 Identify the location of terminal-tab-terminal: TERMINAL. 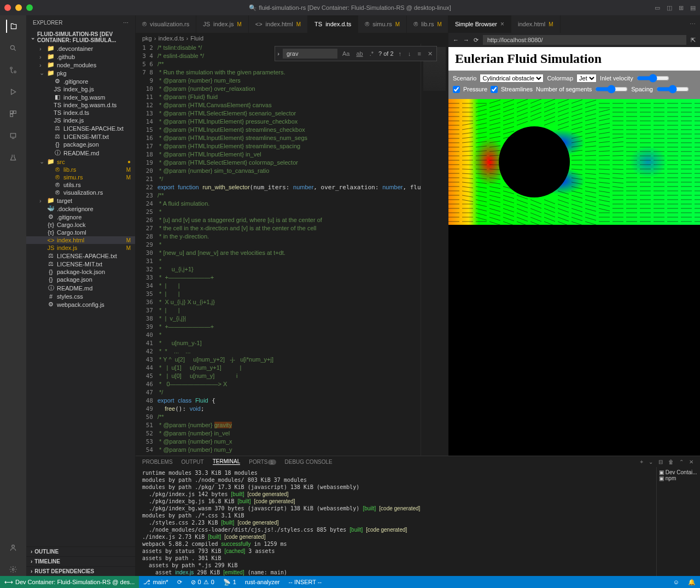
(226, 462).